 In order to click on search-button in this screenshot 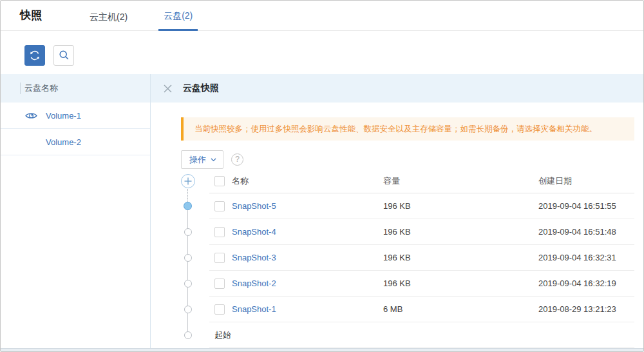, I will do `click(64, 55)`.